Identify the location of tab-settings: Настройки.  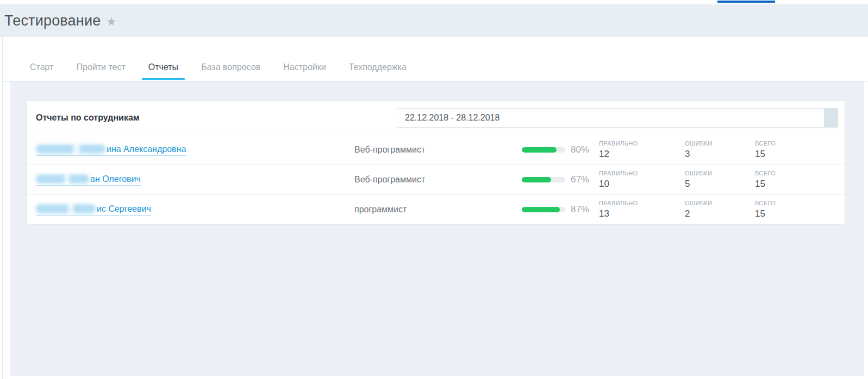
(304, 72).